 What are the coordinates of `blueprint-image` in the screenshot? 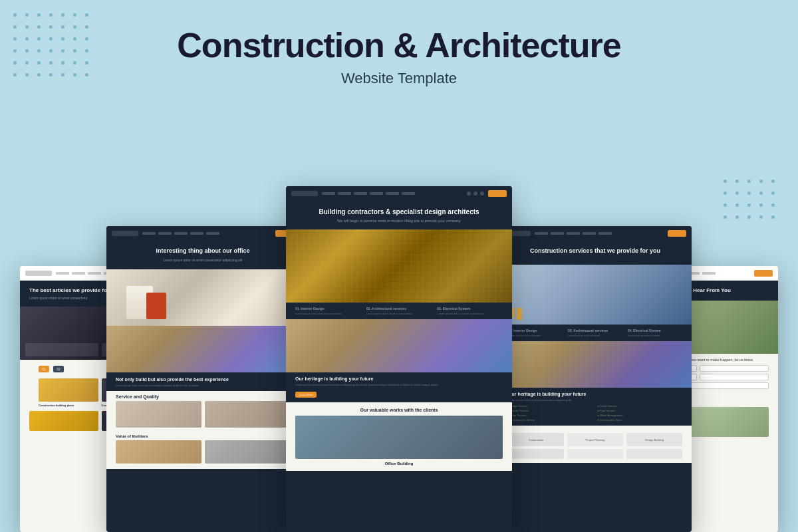 It's located at (399, 266).